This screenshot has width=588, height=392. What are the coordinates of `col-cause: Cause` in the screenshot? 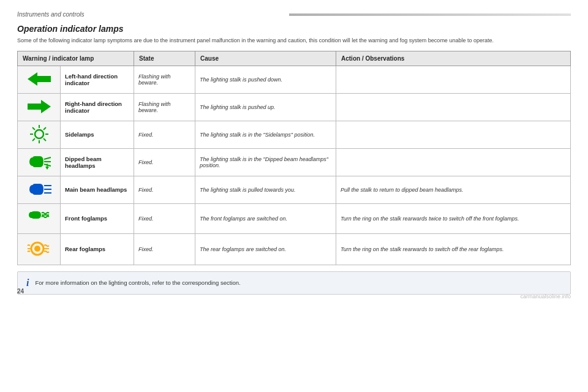 It's located at (266, 58).